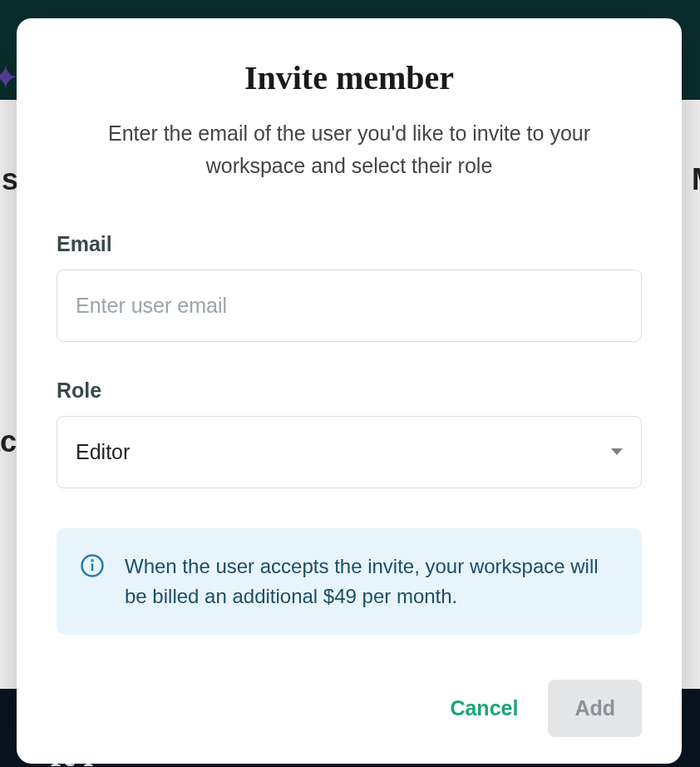 The height and width of the screenshot is (767, 700). Describe the element at coordinates (8, 442) in the screenshot. I see `background-text: ac` at that location.